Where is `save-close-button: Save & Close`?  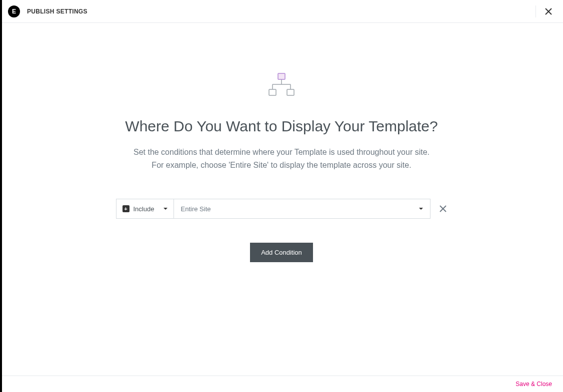 save-close-button: Save & Close is located at coordinates (534, 384).